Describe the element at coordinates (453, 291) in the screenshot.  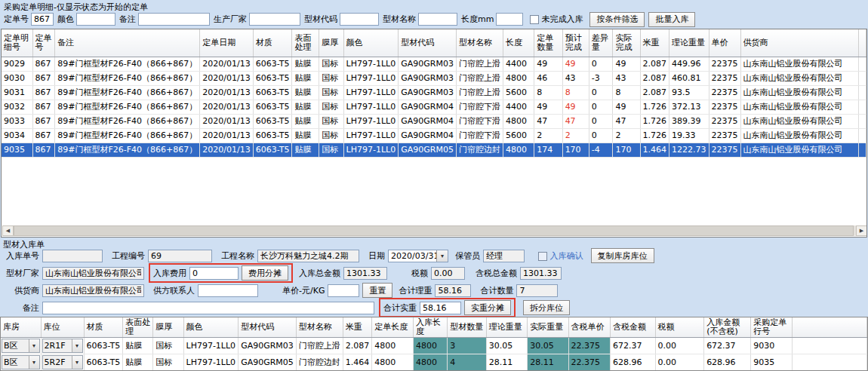
I see `theory-weight-input` at that location.